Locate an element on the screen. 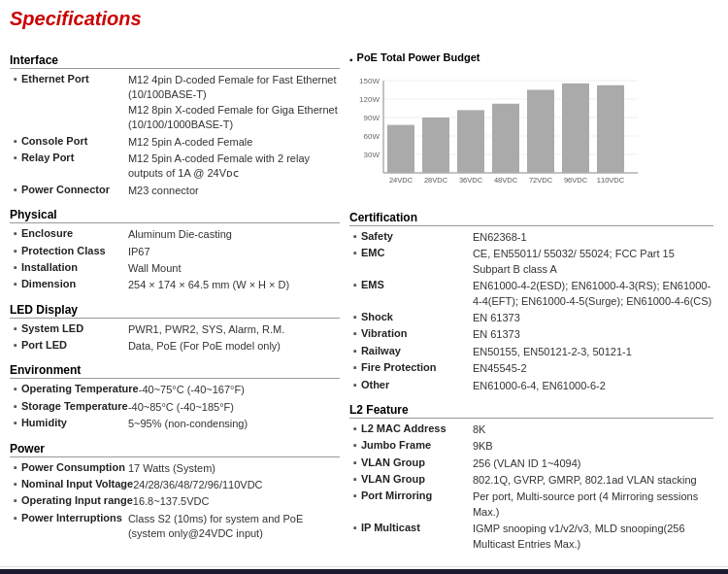  spec-value: Wall Mount is located at coordinates (155, 268).